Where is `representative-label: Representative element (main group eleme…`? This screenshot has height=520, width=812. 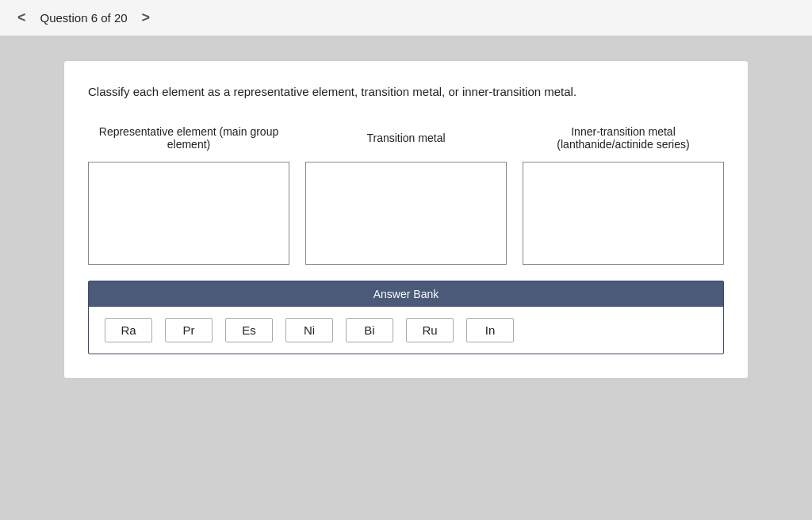
representative-label: Representative element (main group eleme… is located at coordinates (189, 138).